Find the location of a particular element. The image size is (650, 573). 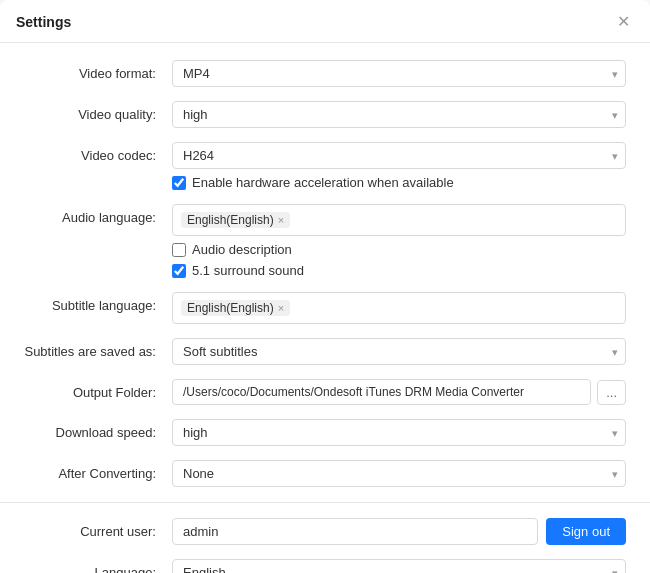

subtitle-language-tag-text: English(English) is located at coordinates (230, 308).